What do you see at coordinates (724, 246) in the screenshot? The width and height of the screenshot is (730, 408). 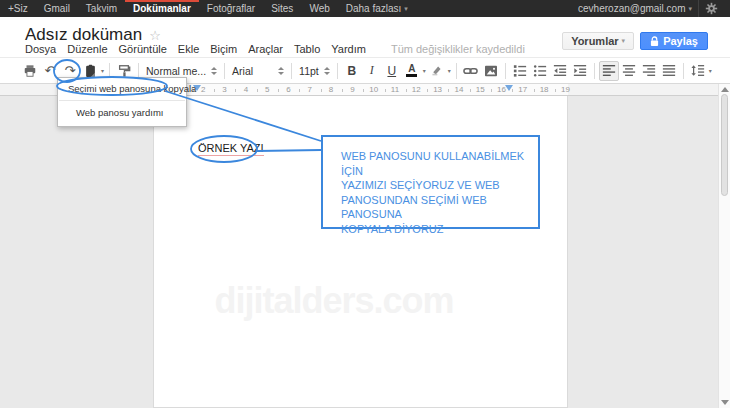 I see `vertical-scrollbar` at bounding box center [724, 246].